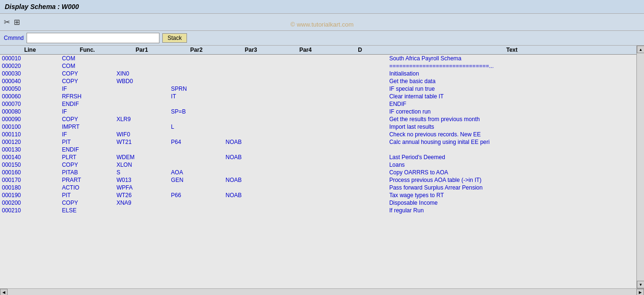 Image resolution: width=644 pixels, height=295 pixels. Describe the element at coordinates (196, 50) in the screenshot. I see `col-header-par2: Par2` at that location.